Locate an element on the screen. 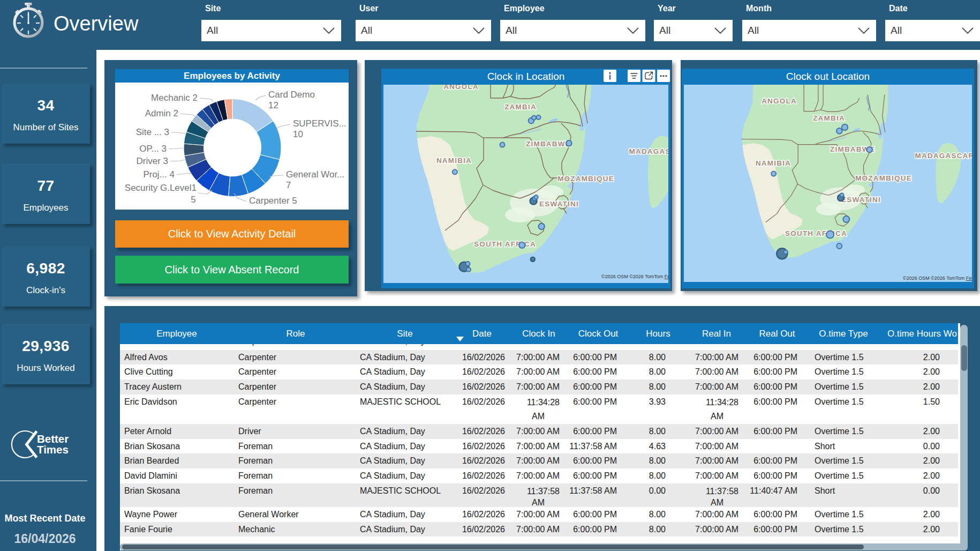 This screenshot has height=551, width=980. svg-text: ZIMBABWE is located at coordinates (548, 144).